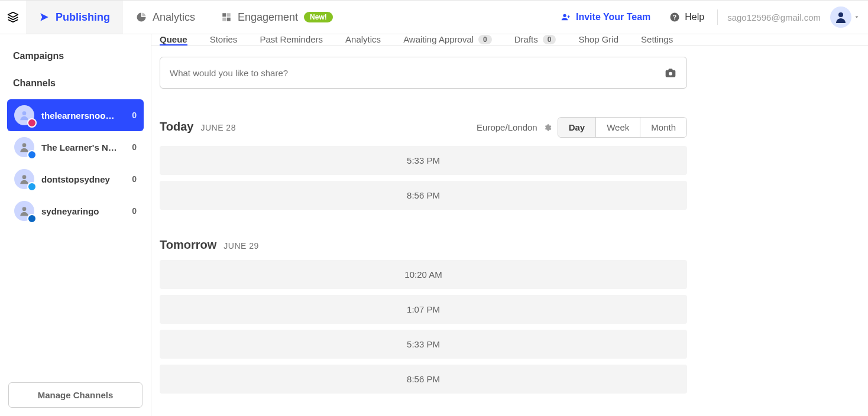 Image resolution: width=868 pixels, height=416 pixels. I want to click on nav-tab-analytics: Analytics, so click(166, 17).